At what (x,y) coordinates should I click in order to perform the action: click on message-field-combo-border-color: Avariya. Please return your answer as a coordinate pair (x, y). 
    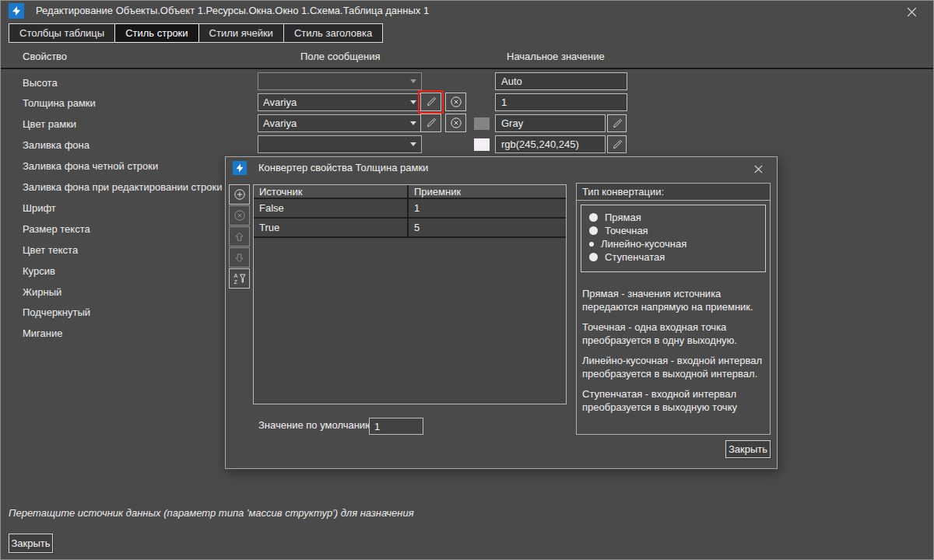
    Looking at the image, I should click on (339, 123).